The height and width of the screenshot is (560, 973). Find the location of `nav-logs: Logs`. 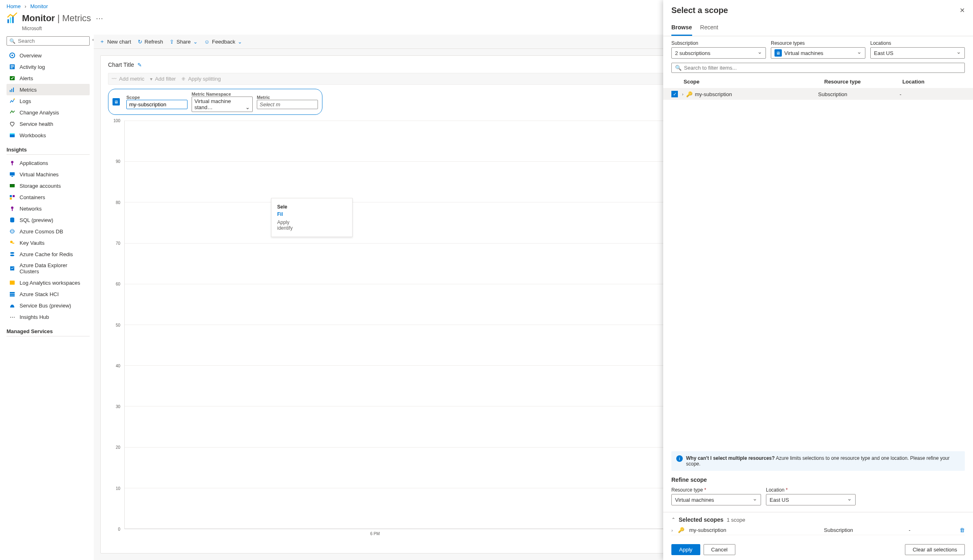

nav-logs: Logs is located at coordinates (48, 101).